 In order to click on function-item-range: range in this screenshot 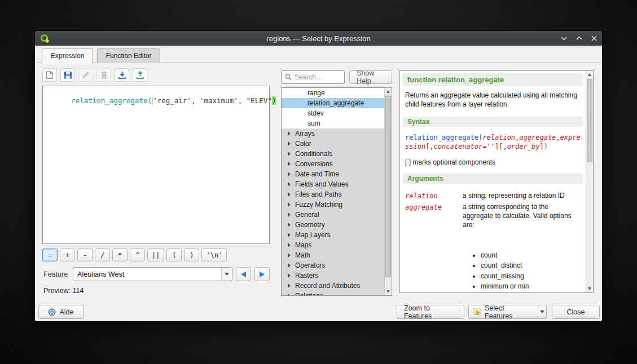, I will do `click(333, 93)`.